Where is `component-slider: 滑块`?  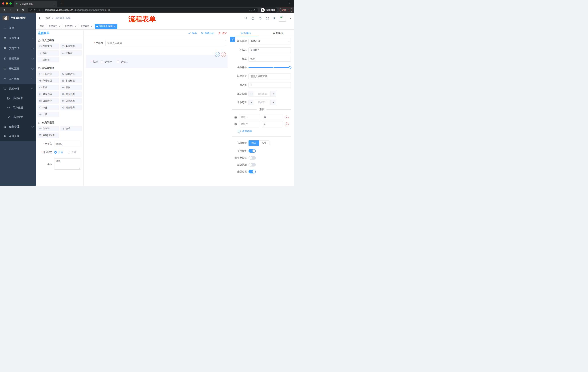
component-slider: 滑块 is located at coordinates (71, 87).